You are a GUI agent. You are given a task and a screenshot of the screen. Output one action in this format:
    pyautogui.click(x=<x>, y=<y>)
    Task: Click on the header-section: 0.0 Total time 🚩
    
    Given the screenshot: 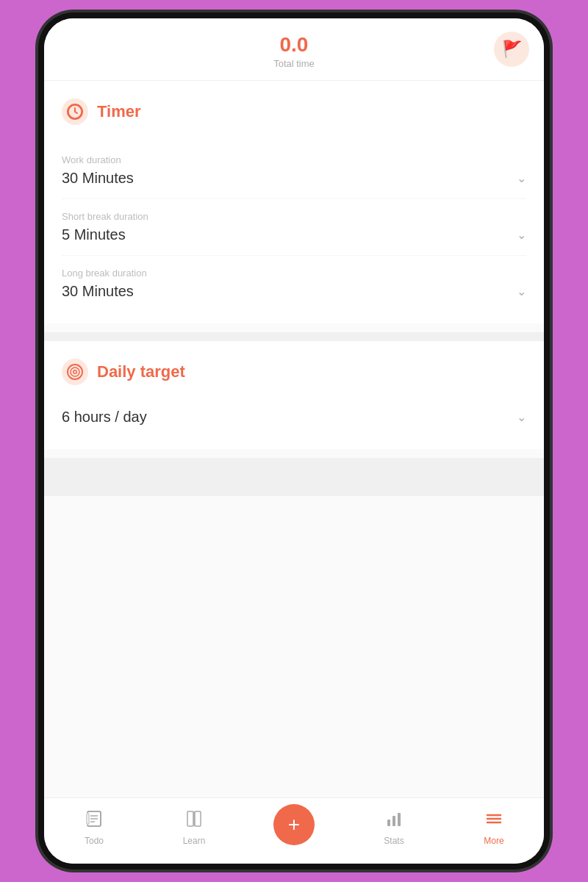 What is the action you would take?
    pyautogui.click(x=294, y=50)
    